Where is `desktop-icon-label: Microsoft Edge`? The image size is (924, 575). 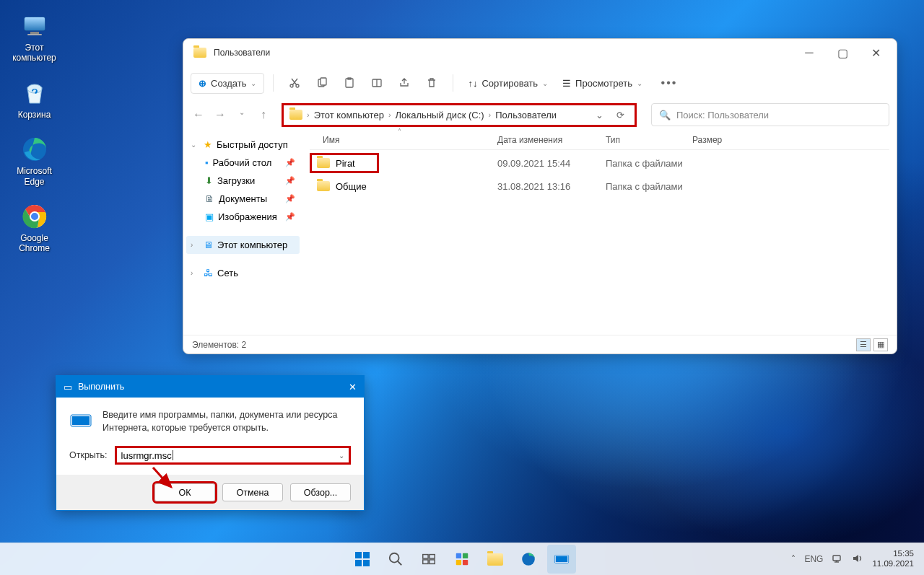
desktop-icon-label: Microsoft Edge is located at coordinates (35, 176).